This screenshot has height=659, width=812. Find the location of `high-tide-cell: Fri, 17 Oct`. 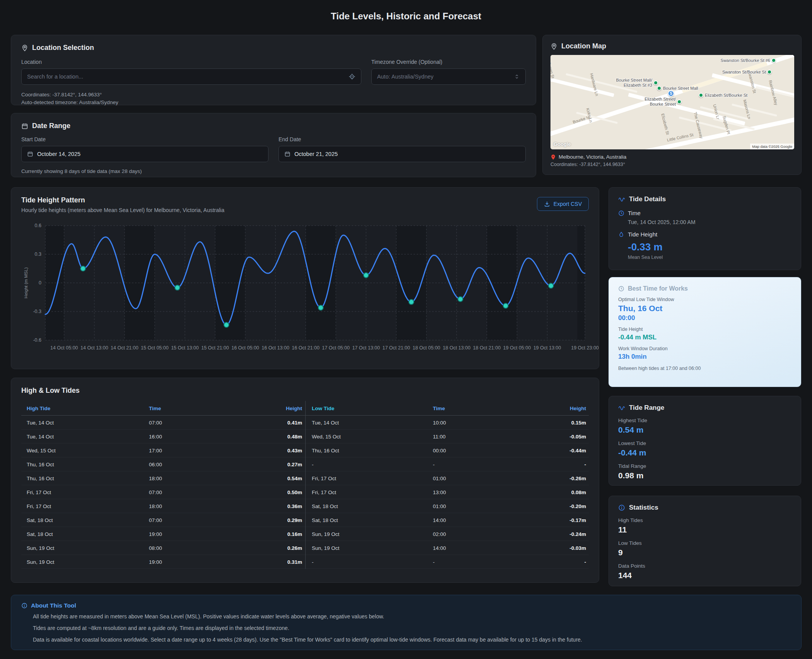

high-tide-cell: Fri, 17 Oct is located at coordinates (85, 492).